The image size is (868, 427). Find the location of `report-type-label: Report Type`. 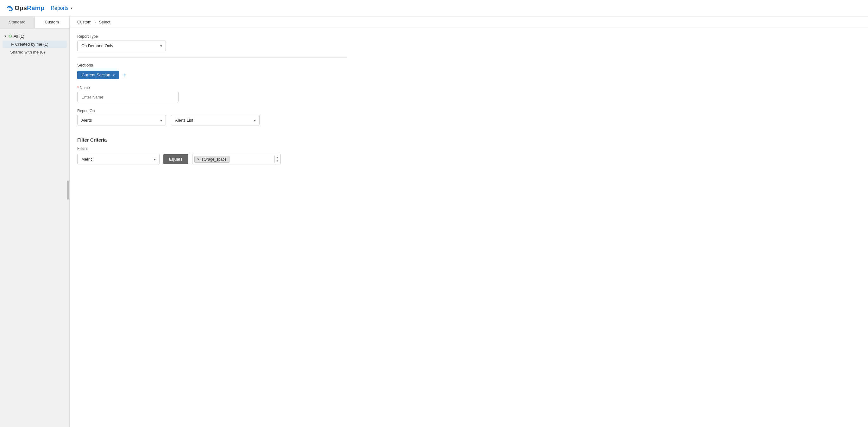

report-type-label: Report Type is located at coordinates (212, 36).